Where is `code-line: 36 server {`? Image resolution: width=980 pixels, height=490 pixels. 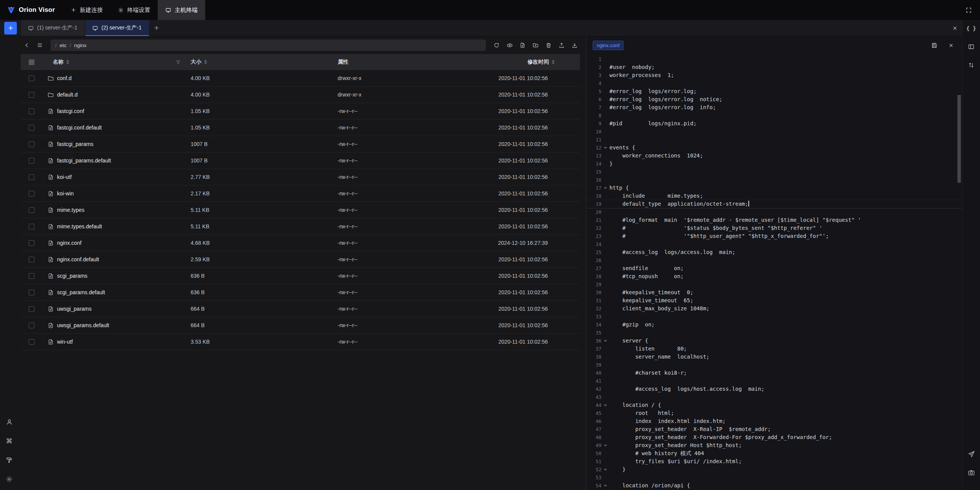 code-line: 36 server { is located at coordinates (774, 341).